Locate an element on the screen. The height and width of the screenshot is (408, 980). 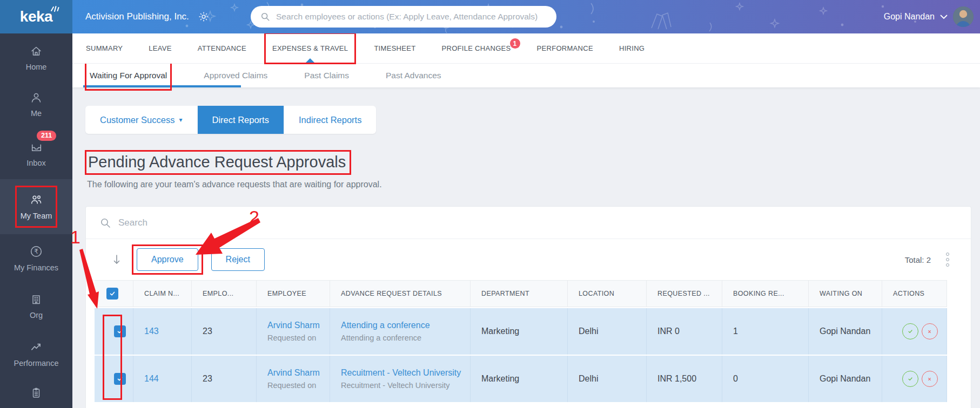
col-requested: REQUESTED ... is located at coordinates (684, 294).